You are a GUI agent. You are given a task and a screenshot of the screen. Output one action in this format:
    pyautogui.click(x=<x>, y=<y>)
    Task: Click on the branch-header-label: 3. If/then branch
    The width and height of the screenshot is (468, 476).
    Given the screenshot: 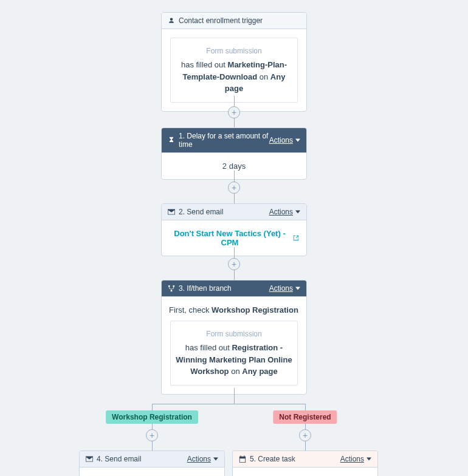 What is the action you would take?
    pyautogui.click(x=224, y=288)
    